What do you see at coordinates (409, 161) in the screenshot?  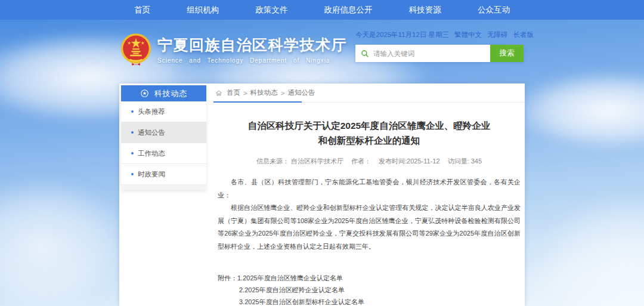 I see `meta-publish-time: 发布时间:2025-11-12` at bounding box center [409, 161].